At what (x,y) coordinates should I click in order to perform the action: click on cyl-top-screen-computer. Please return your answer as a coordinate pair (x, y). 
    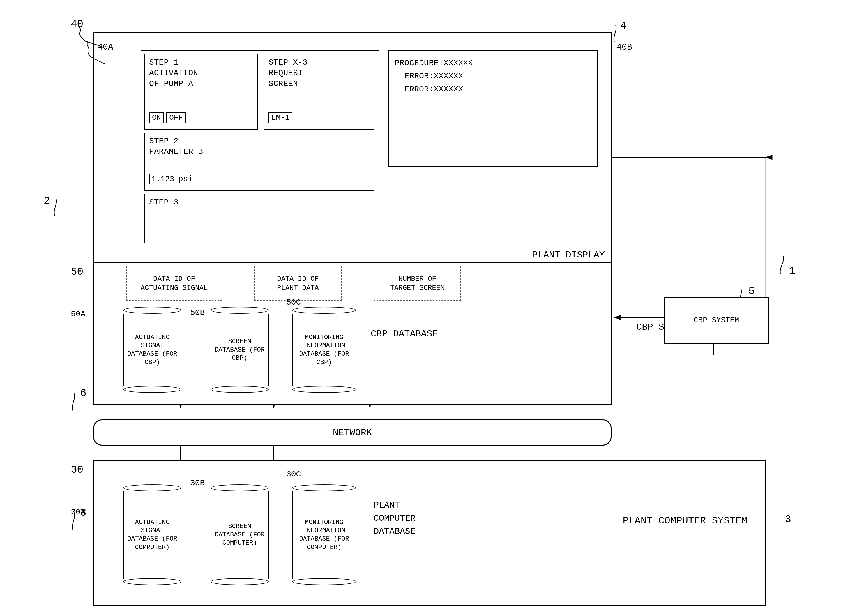
    Looking at the image, I should click on (240, 488).